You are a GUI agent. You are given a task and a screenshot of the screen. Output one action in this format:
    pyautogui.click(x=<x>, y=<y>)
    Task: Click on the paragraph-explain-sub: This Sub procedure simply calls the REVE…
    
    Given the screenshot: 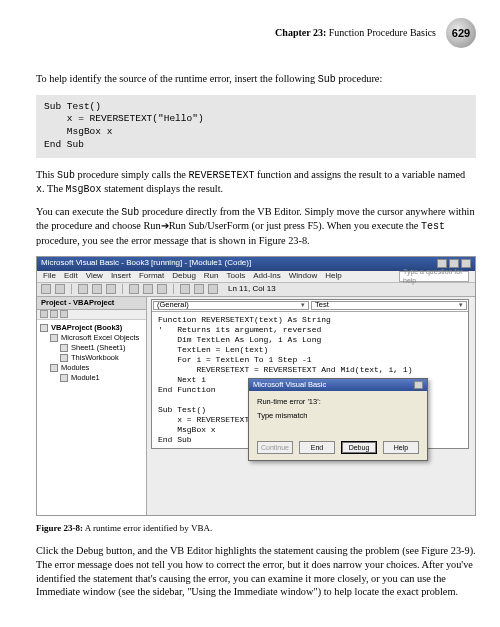 What is the action you would take?
    pyautogui.click(x=256, y=182)
    